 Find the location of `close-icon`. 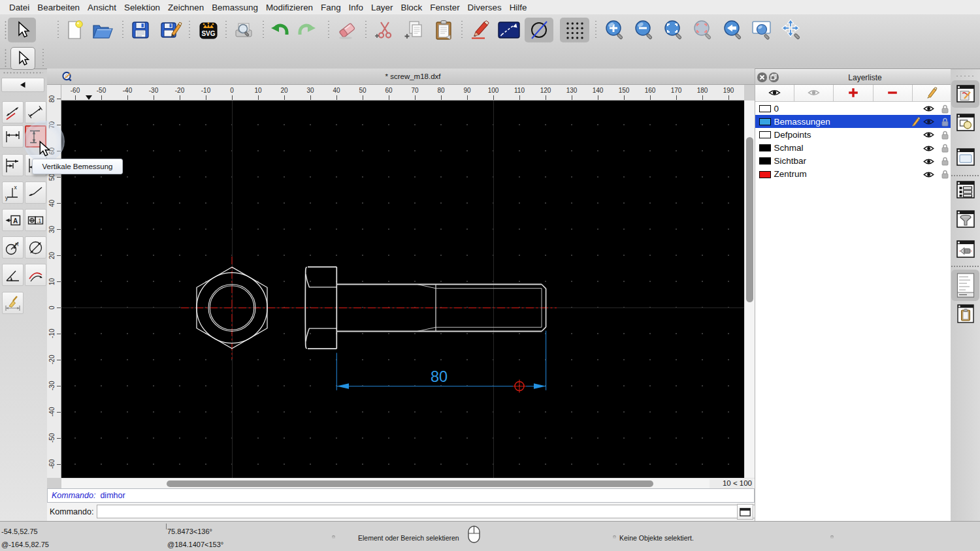

close-icon is located at coordinates (762, 77).